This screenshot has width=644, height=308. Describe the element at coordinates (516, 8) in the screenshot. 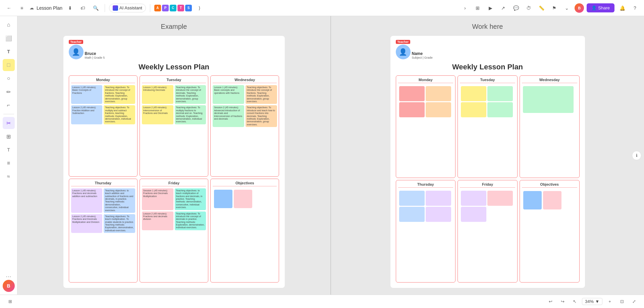

I see `comment-icon: 💬` at that location.